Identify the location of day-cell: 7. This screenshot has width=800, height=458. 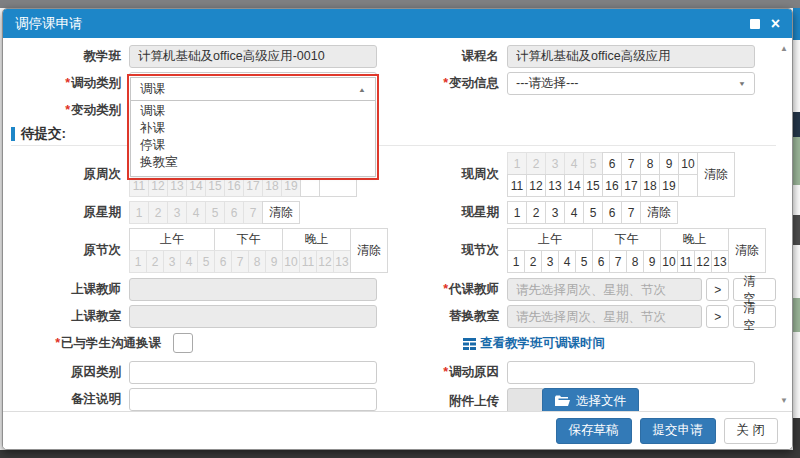
(631, 212).